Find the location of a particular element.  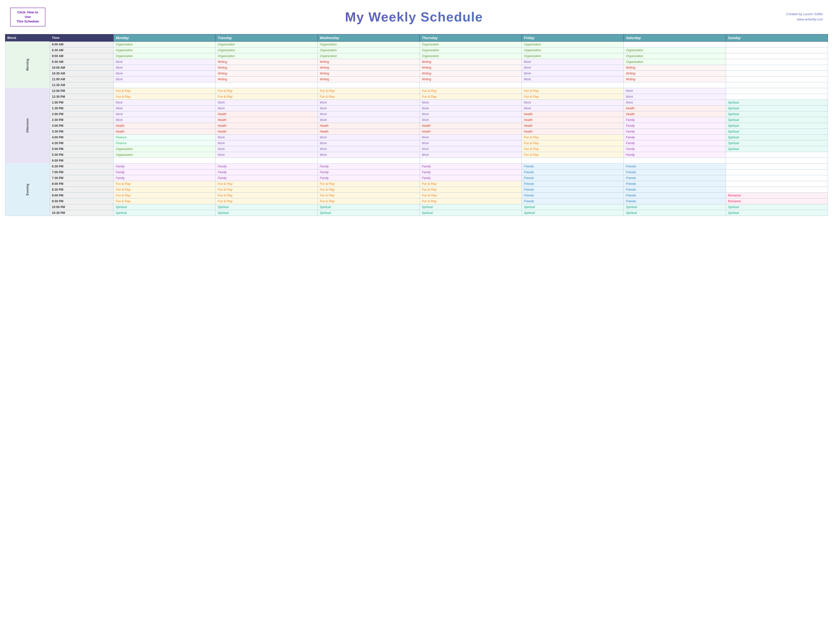

page-header: Click: How to Use This Schedule My Weekl… is located at coordinates (416, 17).